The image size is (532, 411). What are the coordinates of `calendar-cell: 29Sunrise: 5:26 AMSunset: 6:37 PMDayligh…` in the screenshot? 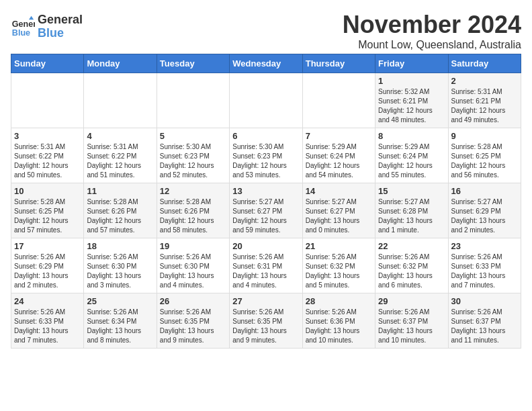 It's located at (412, 321).